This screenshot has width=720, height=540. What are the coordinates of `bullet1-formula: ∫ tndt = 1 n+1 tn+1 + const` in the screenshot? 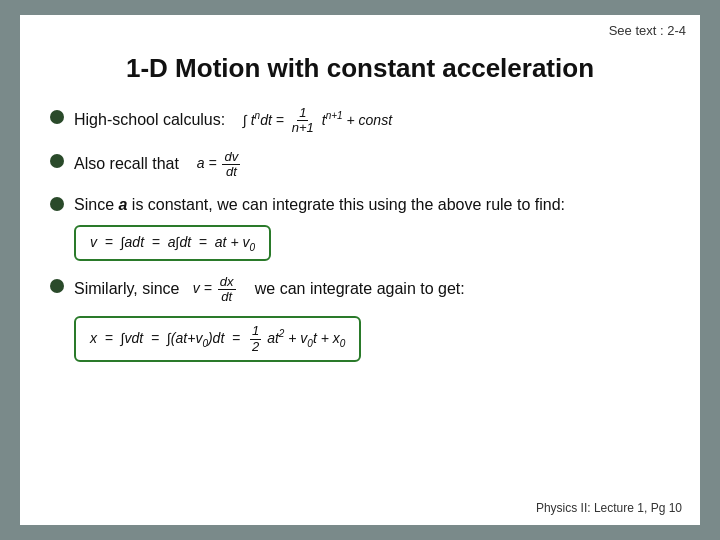 It's located at (318, 120).